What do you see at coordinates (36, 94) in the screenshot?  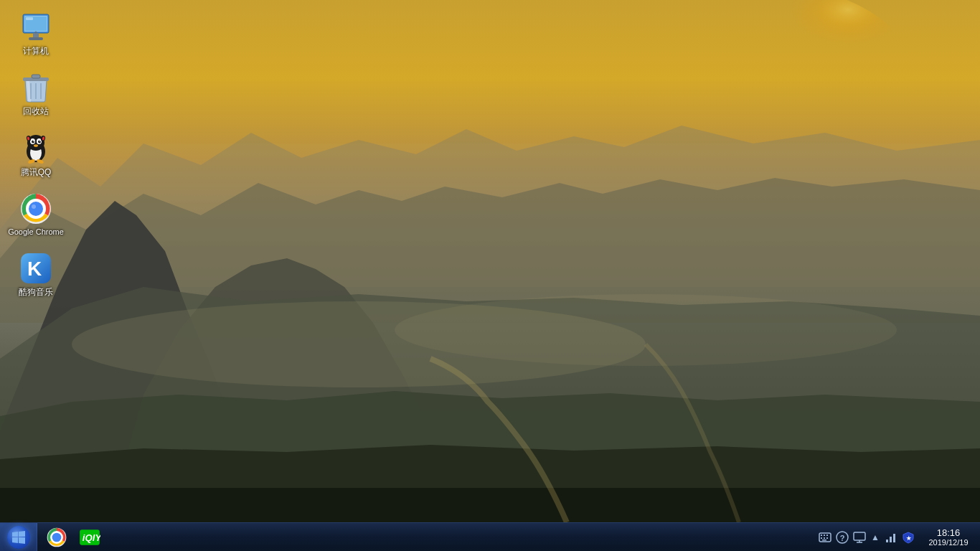 I see `desktop-icon-recycle-bin: 回收站` at bounding box center [36, 94].